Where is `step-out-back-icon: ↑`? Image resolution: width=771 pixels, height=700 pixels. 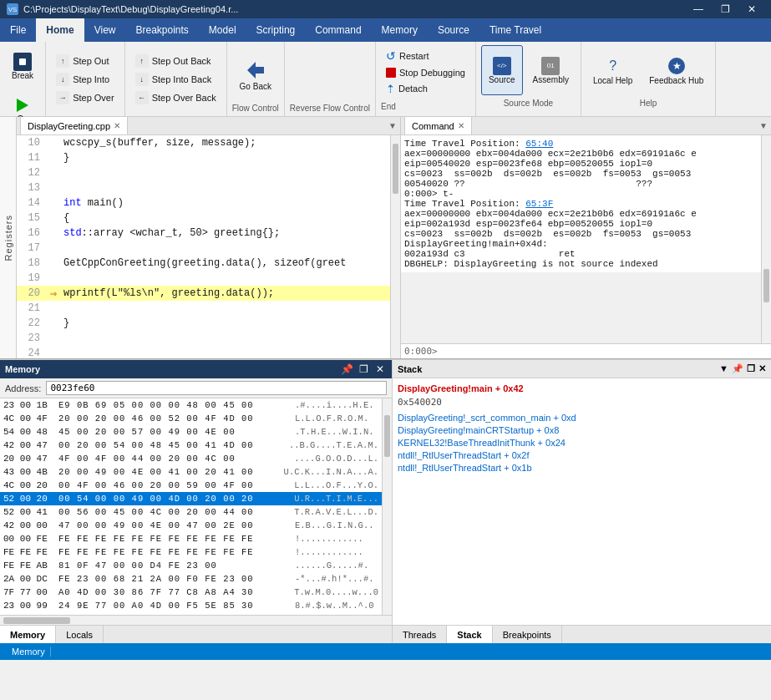 step-out-back-icon: ↑ is located at coordinates (142, 61).